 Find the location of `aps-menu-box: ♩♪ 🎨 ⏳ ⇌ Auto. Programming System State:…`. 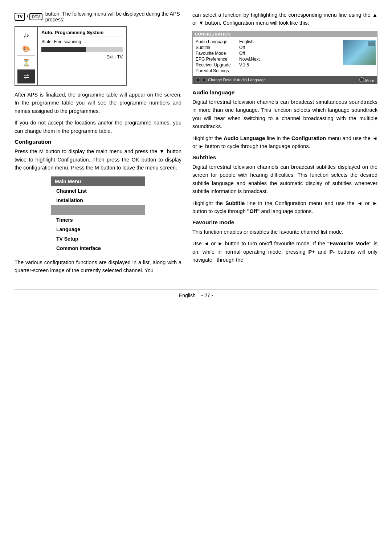

aps-menu-box: ♩♪ 🎨 ⏳ ⇌ Auto. Programming System State:… is located at coordinates (71, 56).